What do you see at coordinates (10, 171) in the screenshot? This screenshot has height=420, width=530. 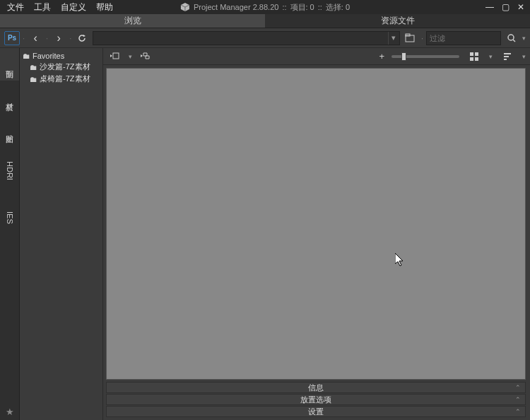 I see `sidetab-hdri: HDRI` at bounding box center [10, 171].